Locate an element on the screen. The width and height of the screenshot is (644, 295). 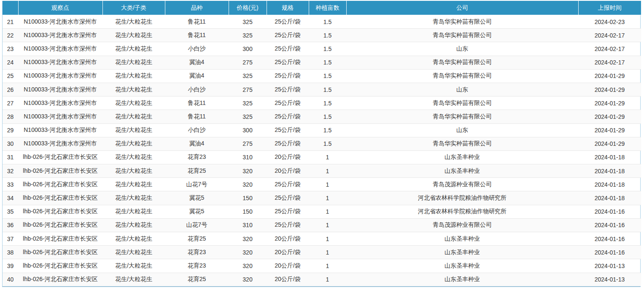
col-header-company: 公司 is located at coordinates (462, 8).